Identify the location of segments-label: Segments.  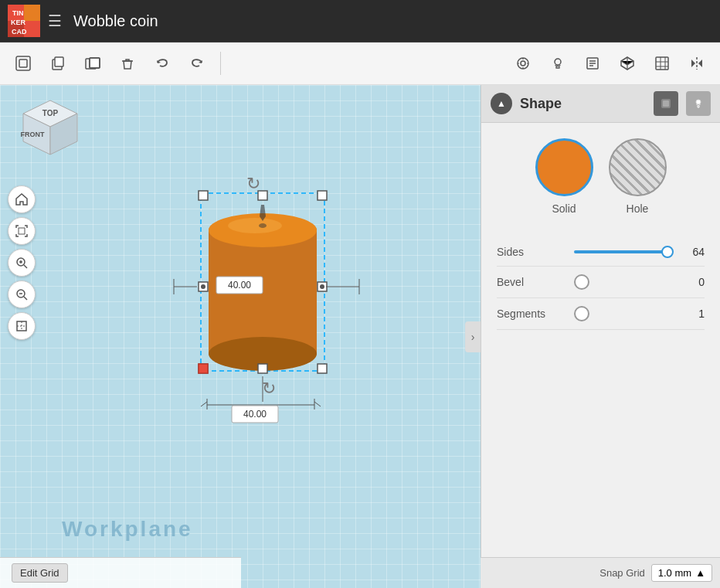
(532, 314).